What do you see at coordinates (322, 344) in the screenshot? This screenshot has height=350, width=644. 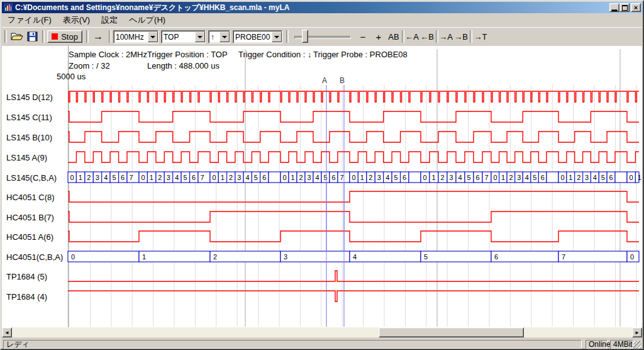 I see `status-bar: レディ Online 4MBit` at bounding box center [322, 344].